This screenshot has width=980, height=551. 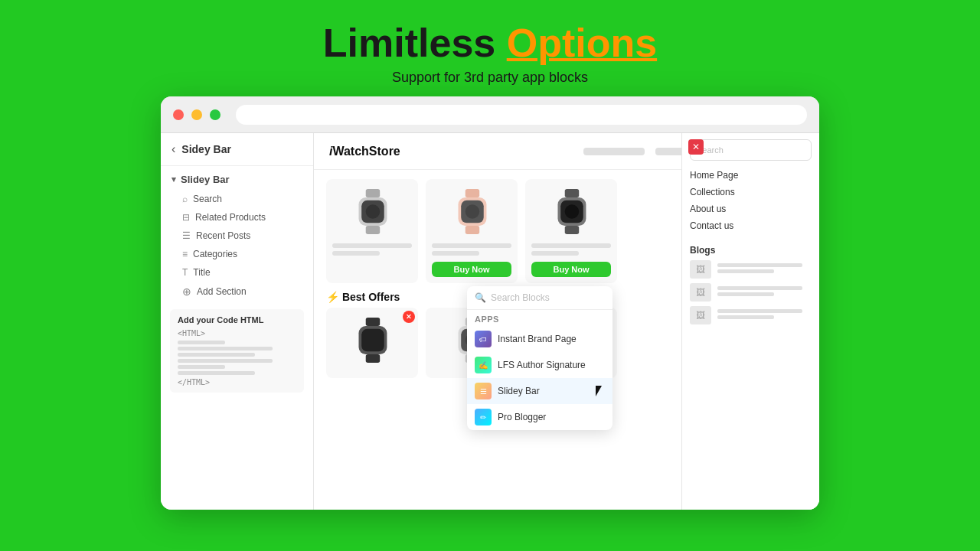 I want to click on menu-item-title-label: Title, so click(x=201, y=272).